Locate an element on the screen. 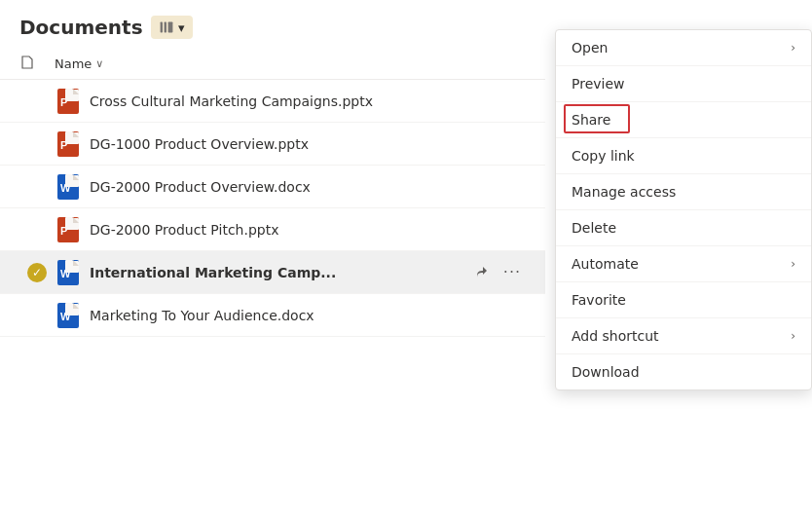  list-header: Name ∨ is located at coordinates (273, 64).